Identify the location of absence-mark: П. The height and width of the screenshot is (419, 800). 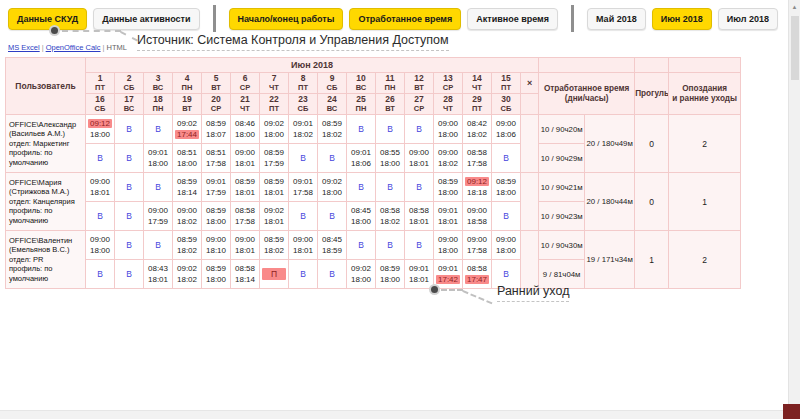
(274, 274).